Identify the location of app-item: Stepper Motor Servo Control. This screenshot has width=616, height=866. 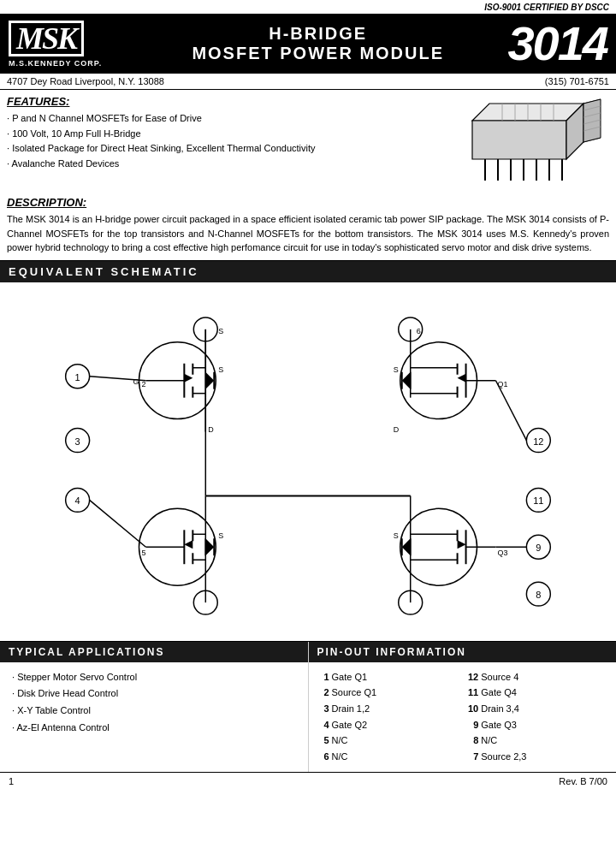
(160, 678).